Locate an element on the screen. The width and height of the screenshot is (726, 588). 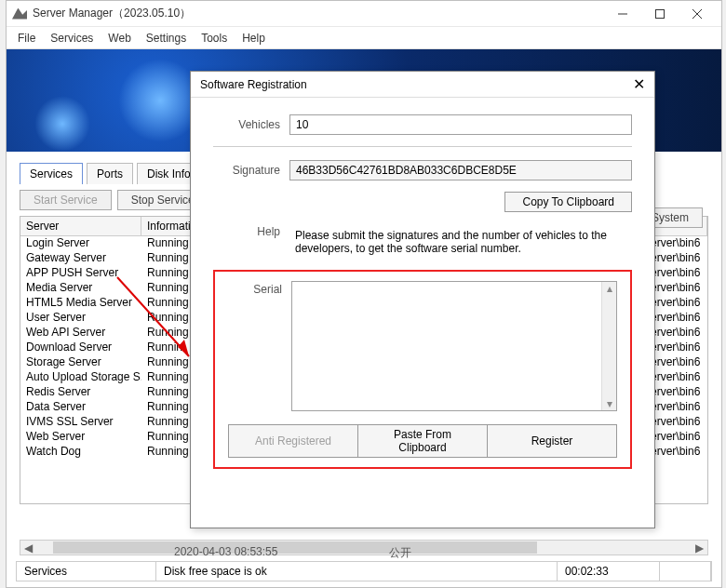
serial-textarea: ▴▾ is located at coordinates (454, 346).